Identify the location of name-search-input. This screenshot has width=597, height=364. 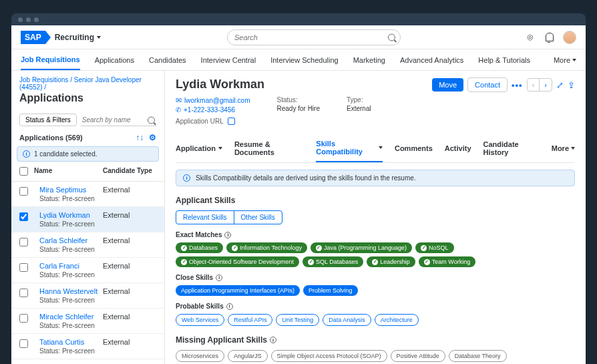
(119, 120).